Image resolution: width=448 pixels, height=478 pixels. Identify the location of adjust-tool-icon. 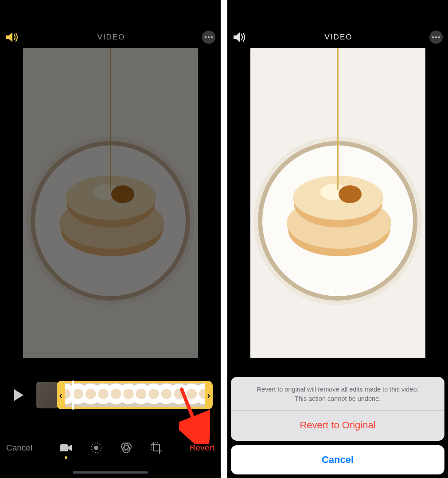
(96, 448).